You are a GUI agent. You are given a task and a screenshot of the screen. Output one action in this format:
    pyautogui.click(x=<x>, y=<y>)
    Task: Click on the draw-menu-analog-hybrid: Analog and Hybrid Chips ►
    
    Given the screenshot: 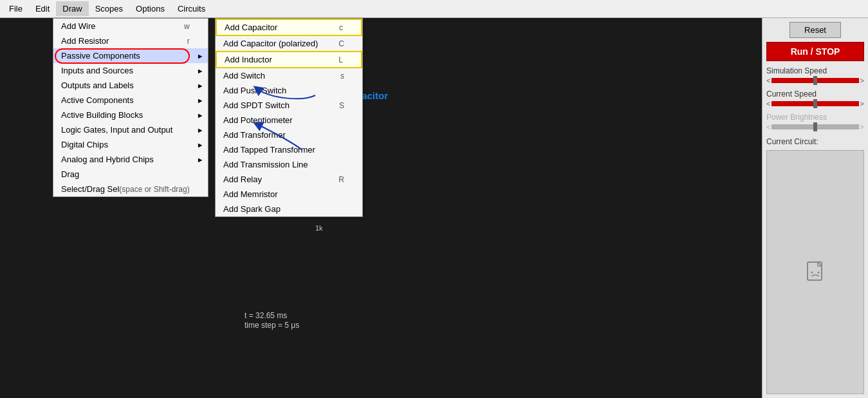 What is the action you would take?
    pyautogui.click(x=131, y=160)
    